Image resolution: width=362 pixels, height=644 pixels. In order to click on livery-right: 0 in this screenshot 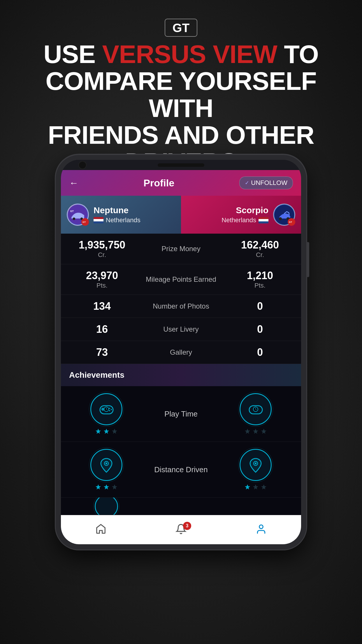, I will do `click(260, 329)`.